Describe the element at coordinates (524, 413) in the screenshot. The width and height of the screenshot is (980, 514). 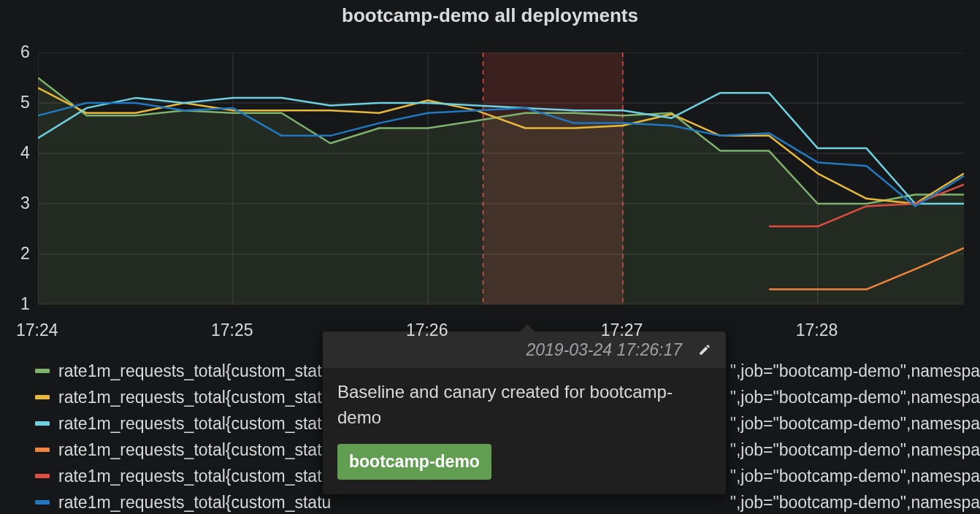
I see `annotation-tooltip: 2019-03-24 17:26:17 Baseline and canary …` at that location.